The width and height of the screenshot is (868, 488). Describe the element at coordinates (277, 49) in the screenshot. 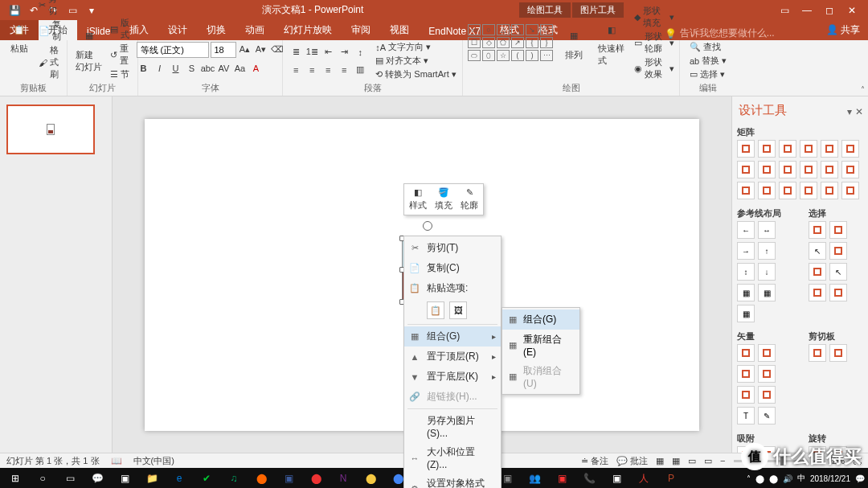

I see `clear-format-icon: ⌫` at that location.